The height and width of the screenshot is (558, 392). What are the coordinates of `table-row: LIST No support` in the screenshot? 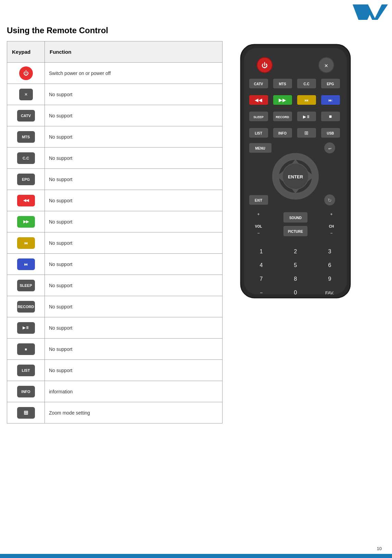 It's located at (115, 370).